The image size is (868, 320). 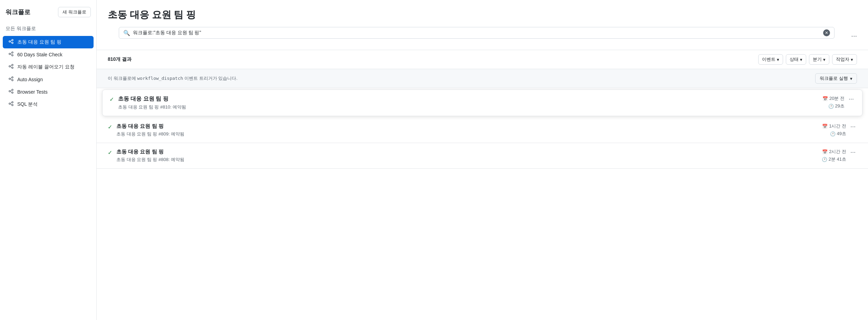 What do you see at coordinates (840, 106) in the screenshot?
I see `duration-value: 29초` at bounding box center [840, 106].